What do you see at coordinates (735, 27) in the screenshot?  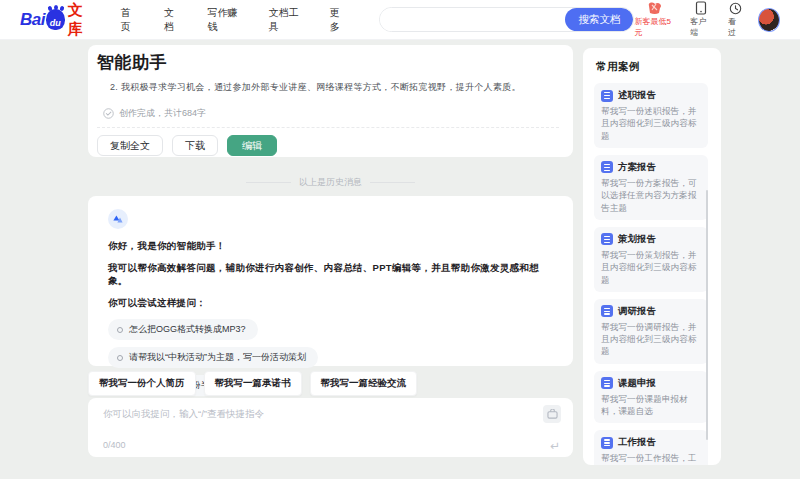 I see `viewed-label: 看过` at bounding box center [735, 27].